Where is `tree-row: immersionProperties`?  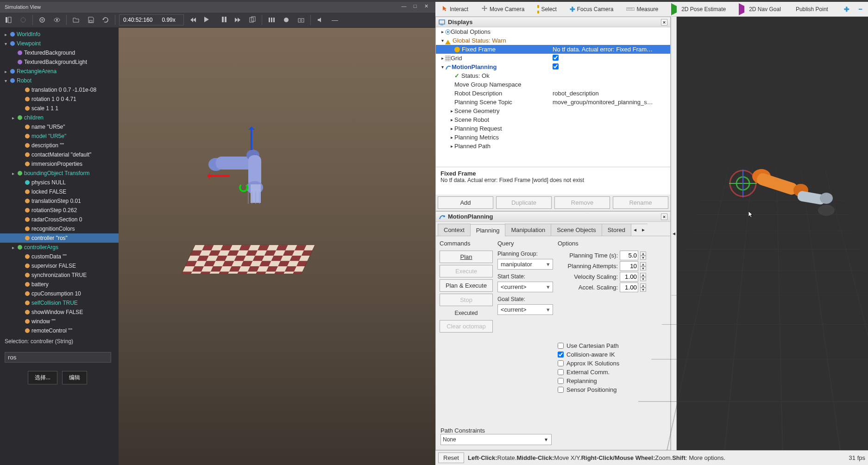 tree-row: immersionProperties is located at coordinates (59, 164).